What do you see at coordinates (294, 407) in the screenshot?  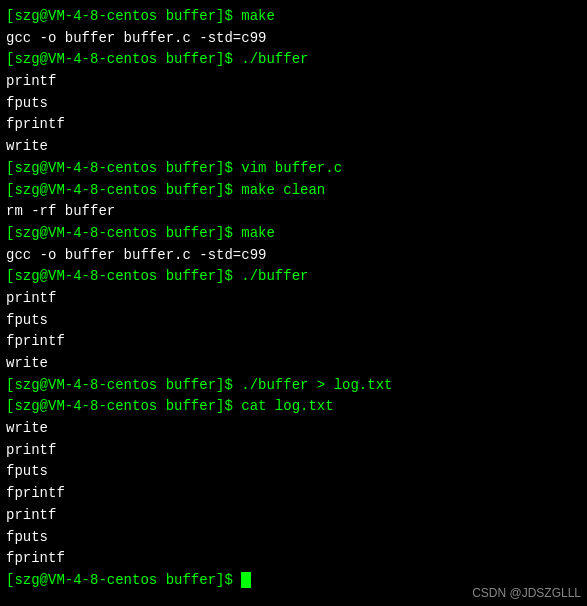 I see `terminal-line: [szg@VM-4-8-centos buffer]$ cat log.txt` at bounding box center [294, 407].